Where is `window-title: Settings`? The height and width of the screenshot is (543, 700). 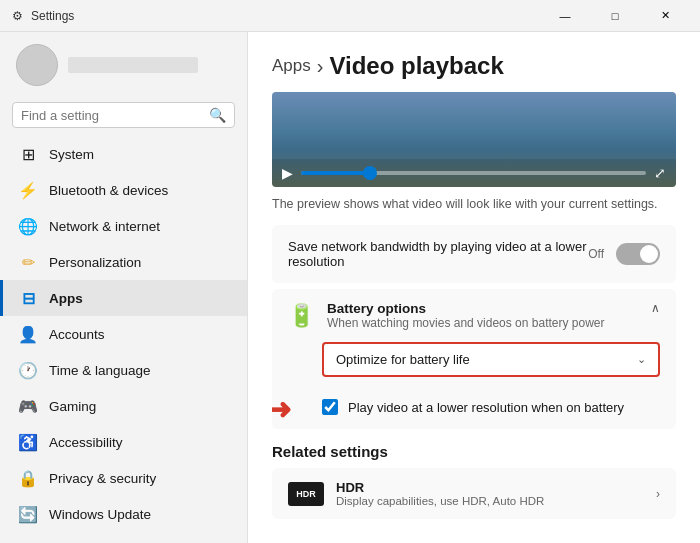 window-title: Settings is located at coordinates (52, 16).